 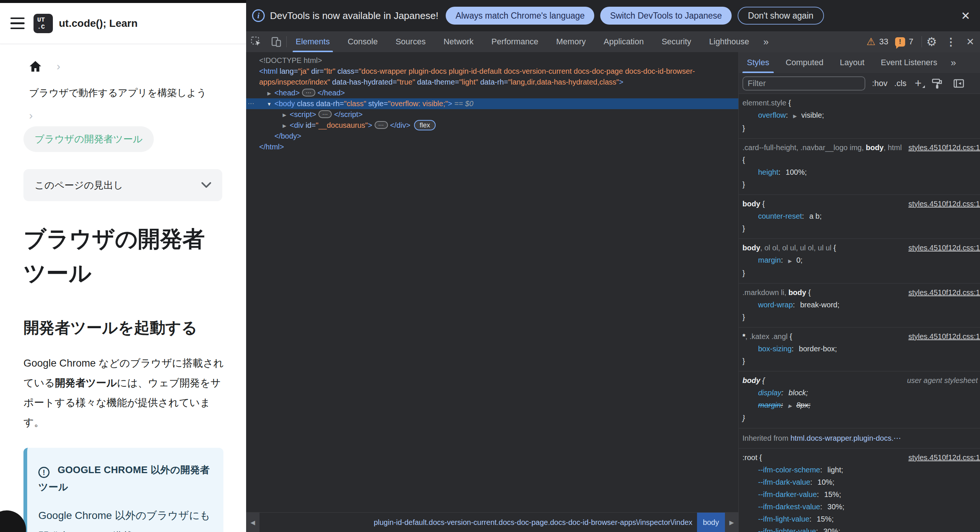 What do you see at coordinates (861, 529) in the screenshot?
I see `css-property: --ifm-lighter-value:30%;` at bounding box center [861, 529].